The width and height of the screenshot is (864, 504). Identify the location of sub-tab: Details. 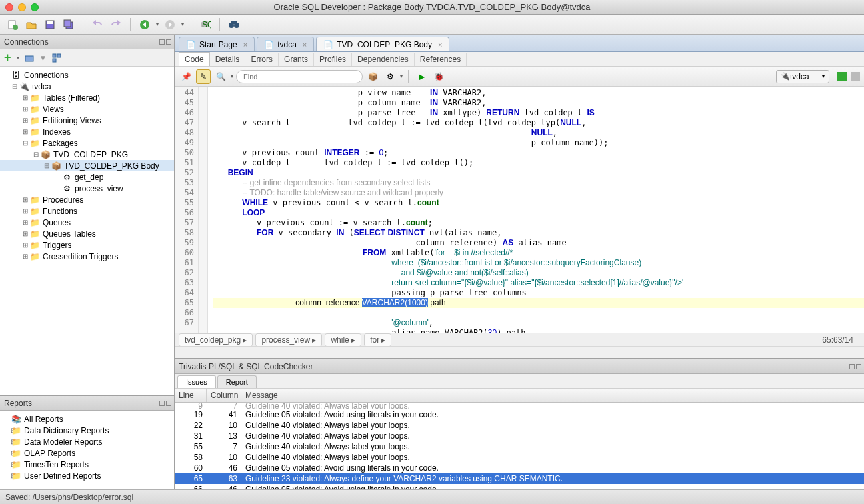
(228, 59).